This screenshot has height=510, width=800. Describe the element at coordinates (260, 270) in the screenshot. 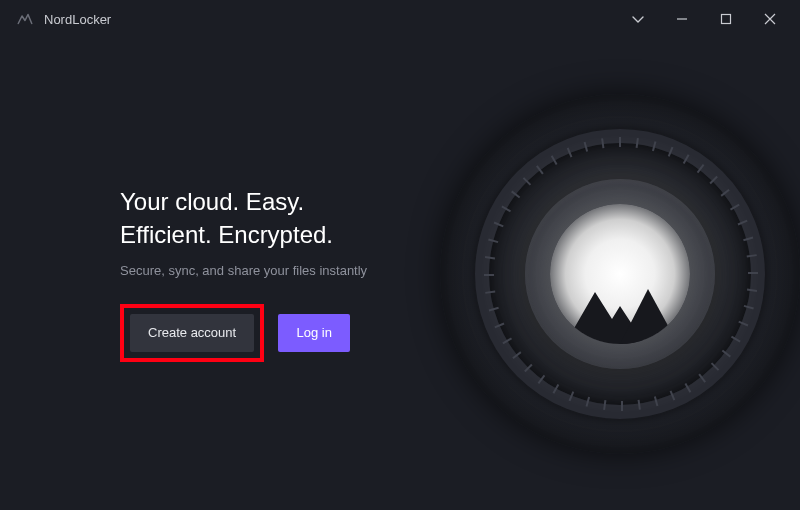

I see `subheadline: Secure, sync, and share your files insta…` at that location.